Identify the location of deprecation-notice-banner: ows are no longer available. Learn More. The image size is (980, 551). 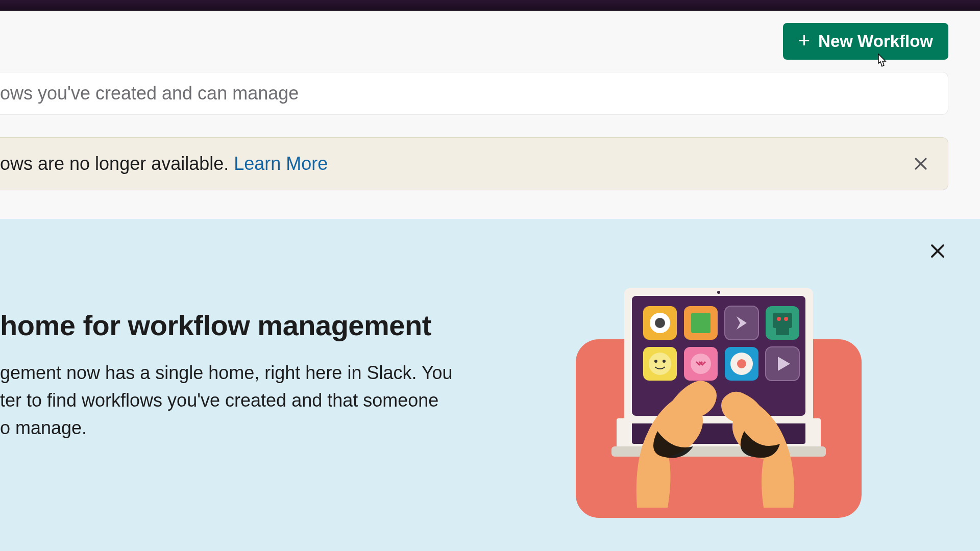
(474, 164).